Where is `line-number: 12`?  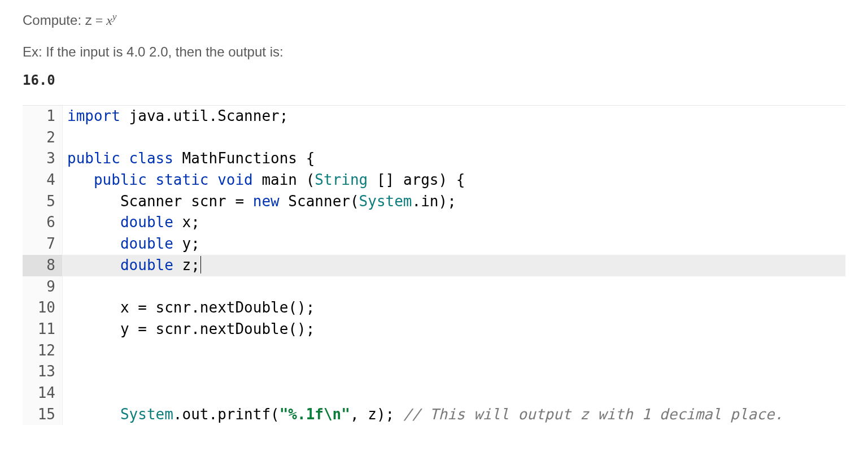
line-number: 12 is located at coordinates (42, 351).